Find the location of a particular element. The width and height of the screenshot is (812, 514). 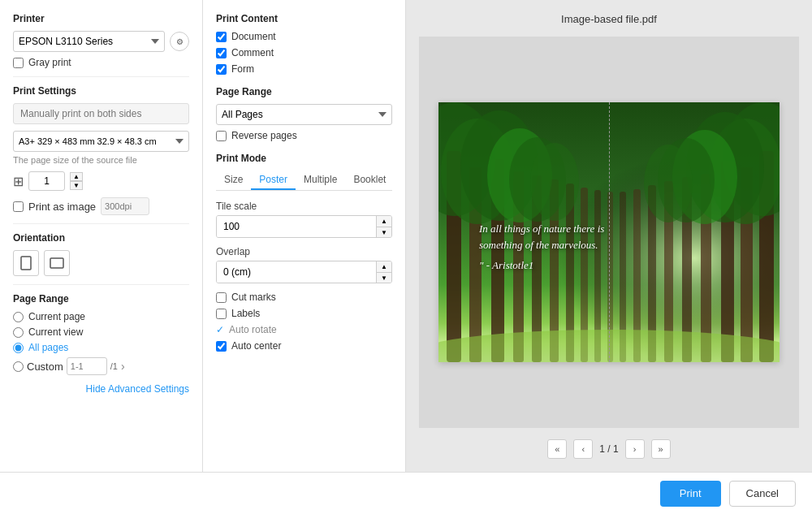

page-range-section: Page Range Current page Current view All… is located at coordinates (101, 335).